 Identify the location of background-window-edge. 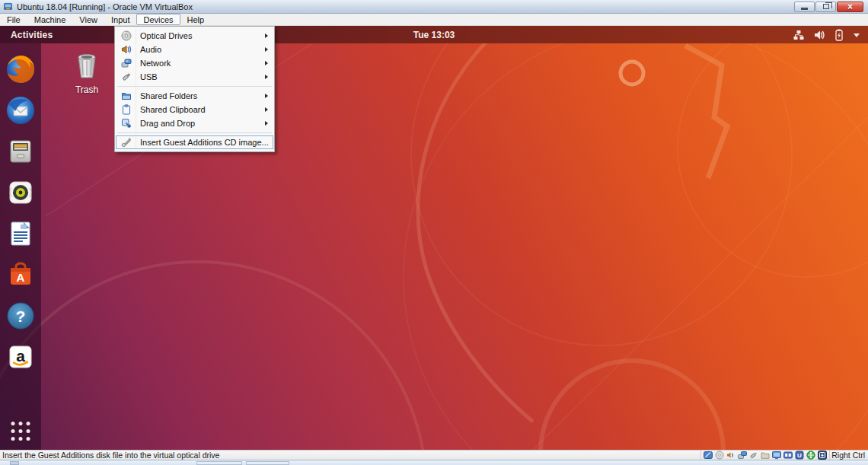
(434, 463).